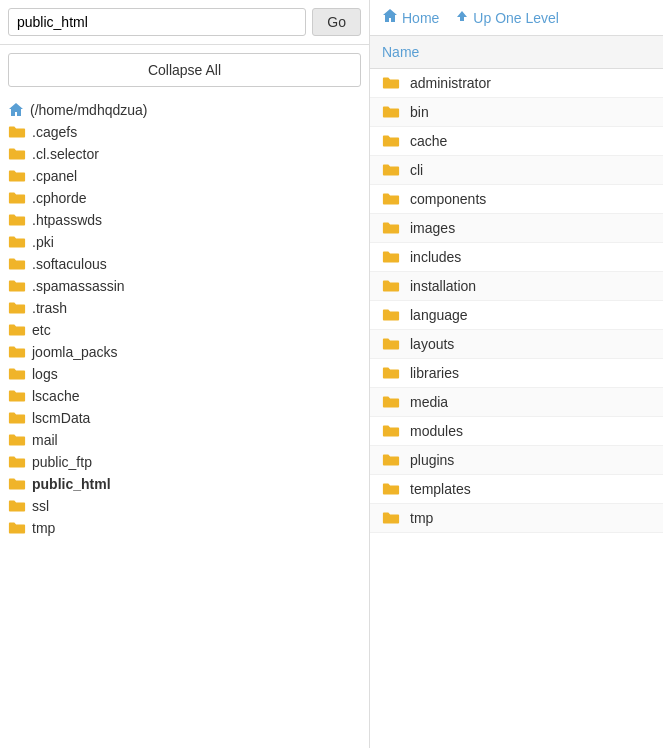 This screenshot has width=663, height=748. What do you see at coordinates (184, 264) in the screenshot?
I see `tree-item-softaculous: .softaculous` at bounding box center [184, 264].